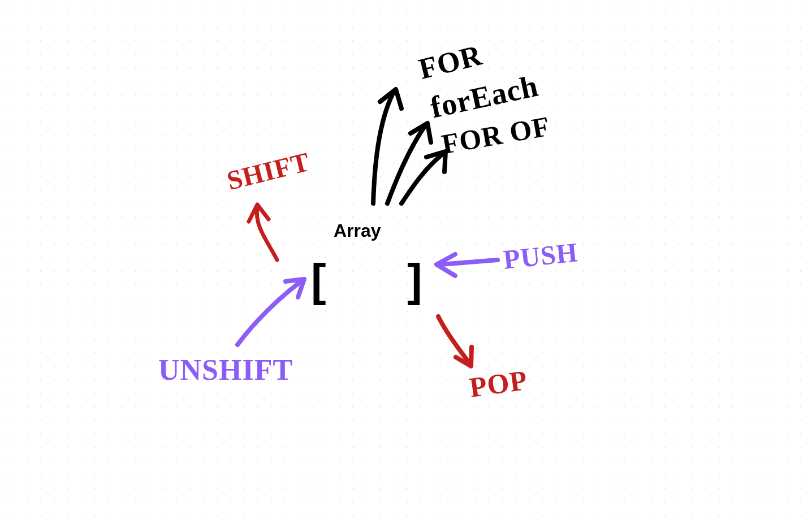 Image resolution: width=812 pixels, height=521 pixels. Describe the element at coordinates (421, 180) in the screenshot. I see `forof-arrow` at that location.